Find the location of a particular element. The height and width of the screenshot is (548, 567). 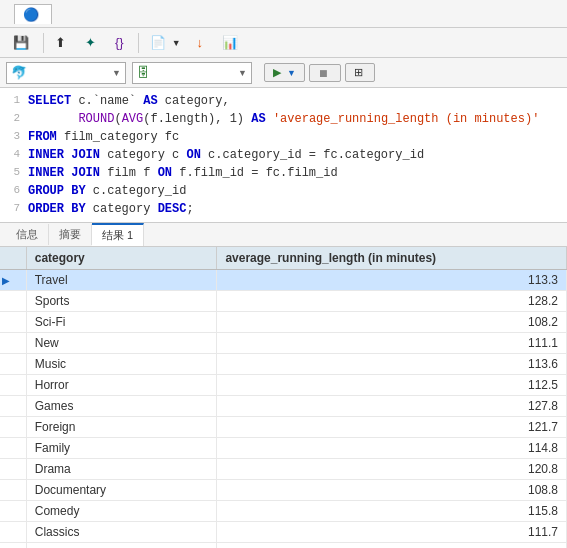

table-row: Drama120.8 is located at coordinates (284, 470).